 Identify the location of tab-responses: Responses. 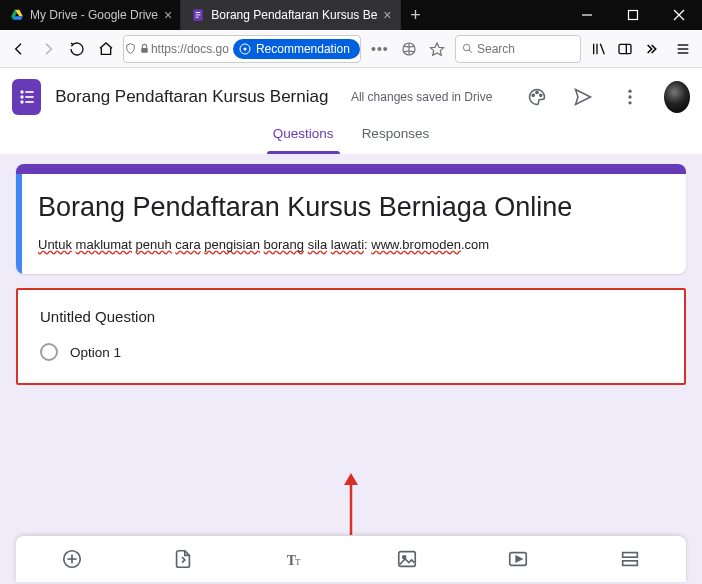
(396, 140).